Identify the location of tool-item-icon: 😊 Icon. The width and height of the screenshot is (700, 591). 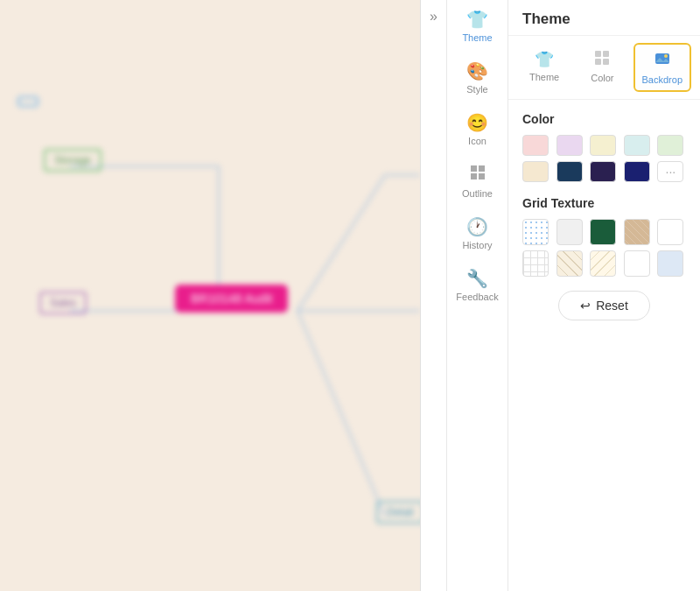
(478, 130).